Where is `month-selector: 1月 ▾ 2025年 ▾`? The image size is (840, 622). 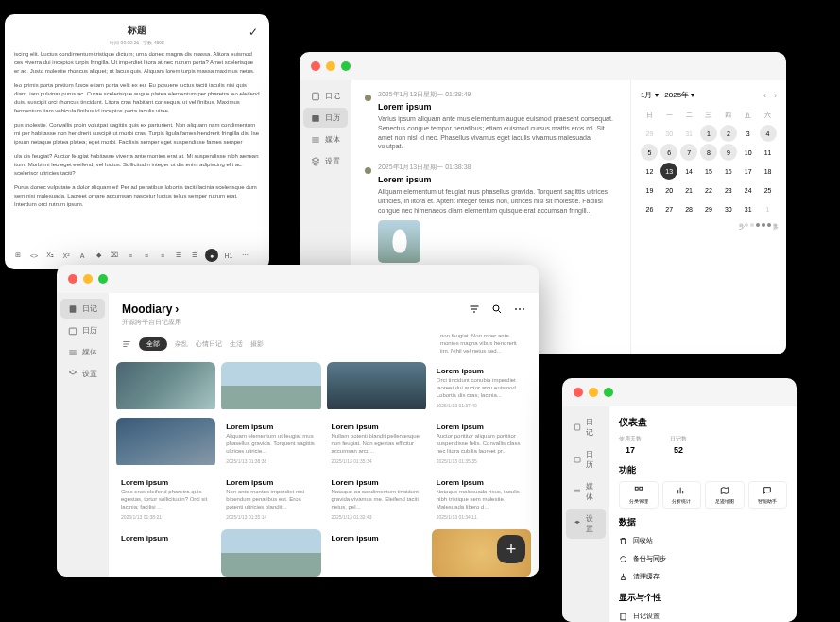 month-selector: 1月 ▾ 2025年 ▾ is located at coordinates (667, 95).